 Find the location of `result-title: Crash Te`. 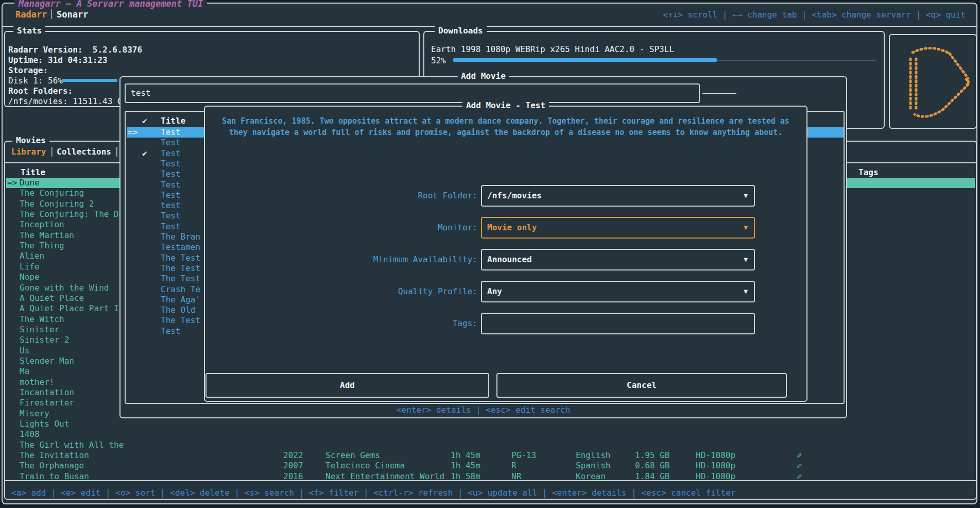

result-title: Crash Te is located at coordinates (180, 290).